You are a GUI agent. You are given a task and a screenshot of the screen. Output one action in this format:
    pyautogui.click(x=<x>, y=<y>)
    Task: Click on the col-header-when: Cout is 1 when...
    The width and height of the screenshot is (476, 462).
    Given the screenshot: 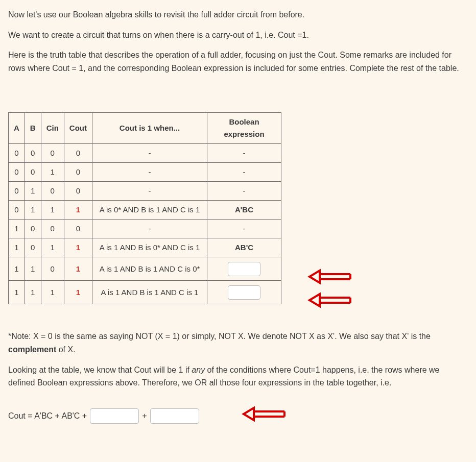 What is the action you would take?
    pyautogui.click(x=150, y=129)
    